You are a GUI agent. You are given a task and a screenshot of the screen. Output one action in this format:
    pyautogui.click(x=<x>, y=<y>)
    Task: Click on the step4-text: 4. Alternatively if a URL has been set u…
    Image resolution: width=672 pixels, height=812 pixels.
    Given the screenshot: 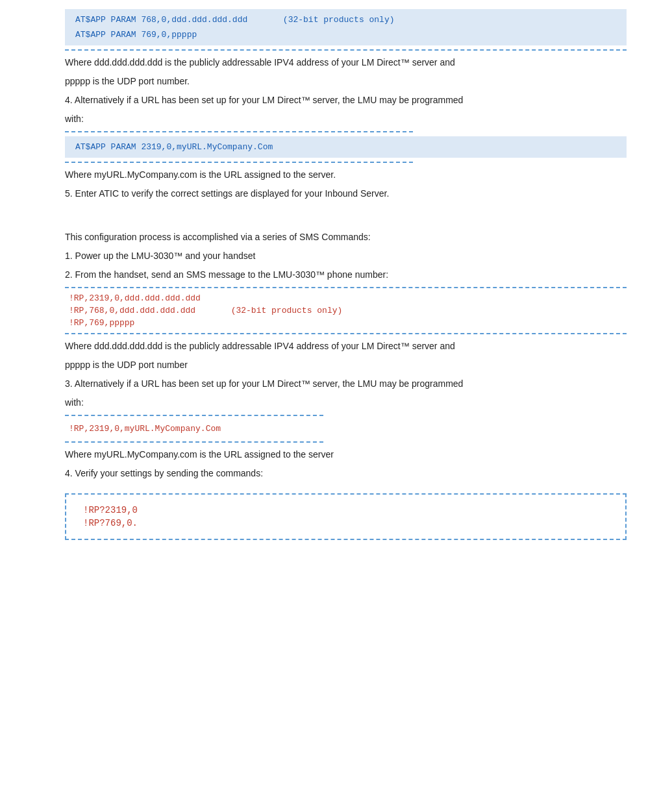 What is the action you would take?
    pyautogui.click(x=345, y=100)
    